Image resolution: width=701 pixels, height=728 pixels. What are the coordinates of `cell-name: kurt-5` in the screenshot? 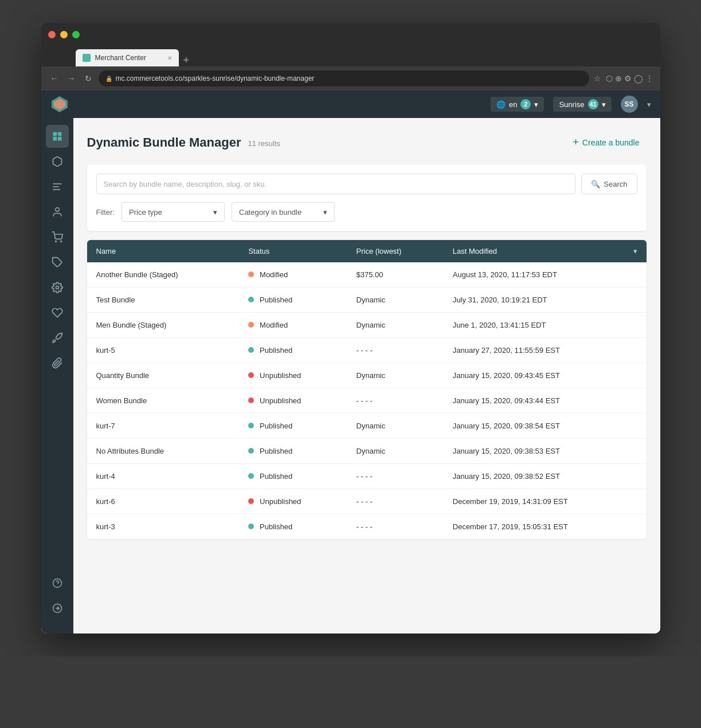 It's located at (163, 351).